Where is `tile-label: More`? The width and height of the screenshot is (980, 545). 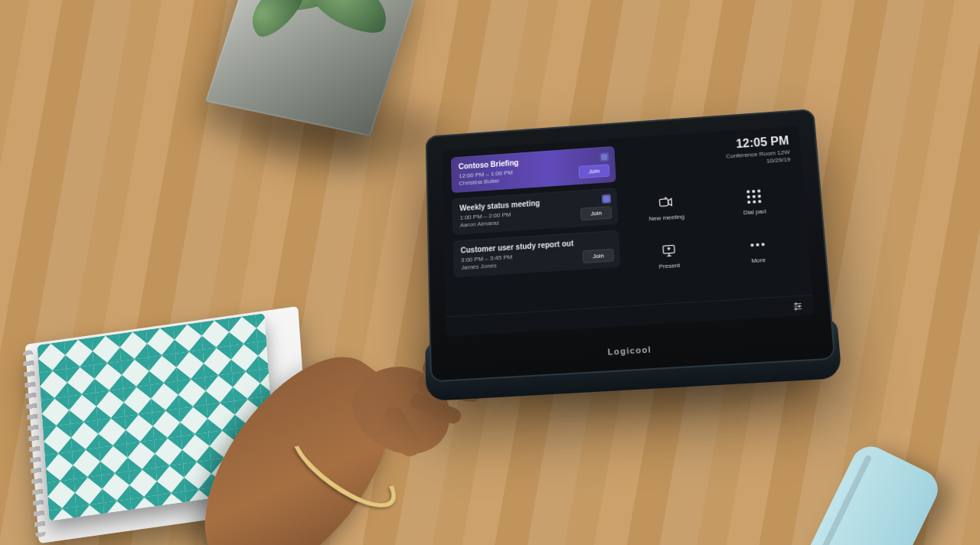
tile-label: More is located at coordinates (758, 260).